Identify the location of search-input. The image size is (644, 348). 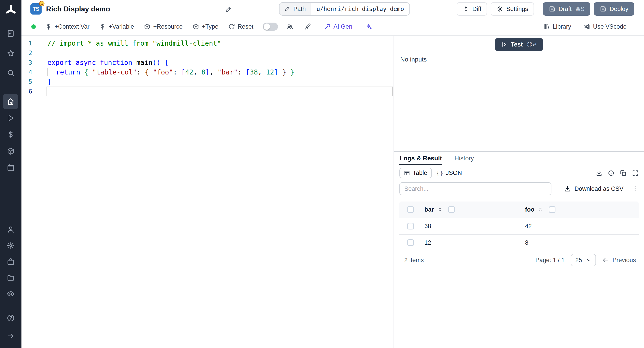
(476, 189).